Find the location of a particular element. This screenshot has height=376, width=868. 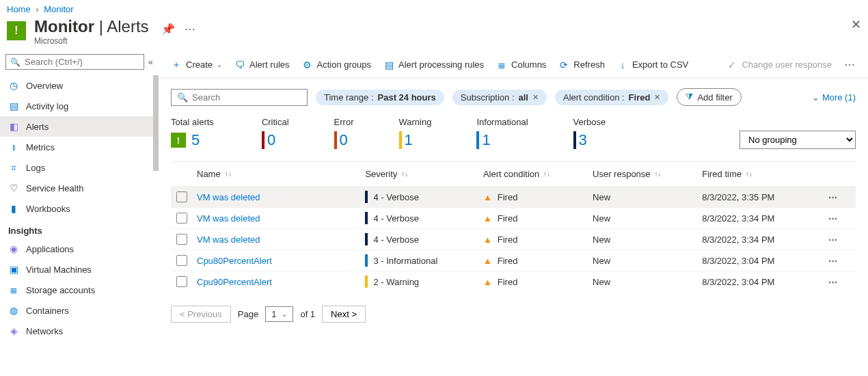

col-condition: Alert condition↑↓ is located at coordinates (538, 174).